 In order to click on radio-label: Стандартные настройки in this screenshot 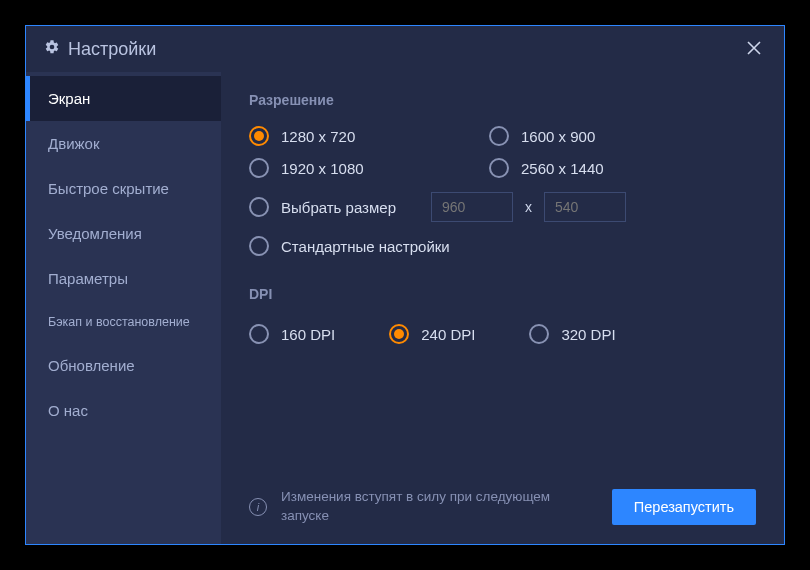, I will do `click(366, 246)`.